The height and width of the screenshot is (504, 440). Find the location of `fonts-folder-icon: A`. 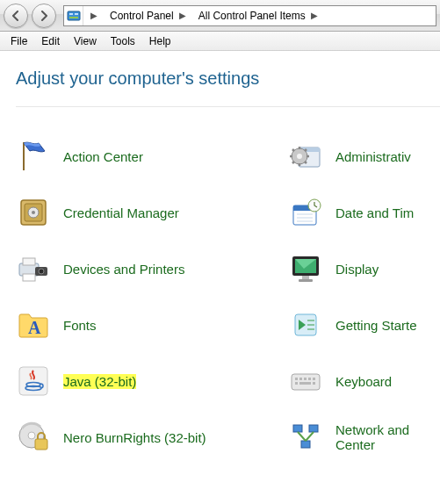

fonts-folder-icon: A is located at coordinates (33, 325).